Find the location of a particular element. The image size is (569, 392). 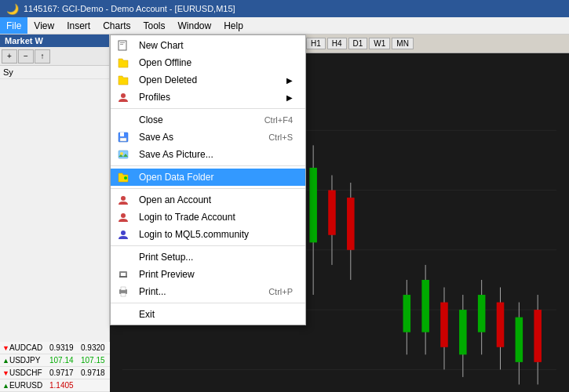

ask-eurusd is located at coordinates (94, 386).